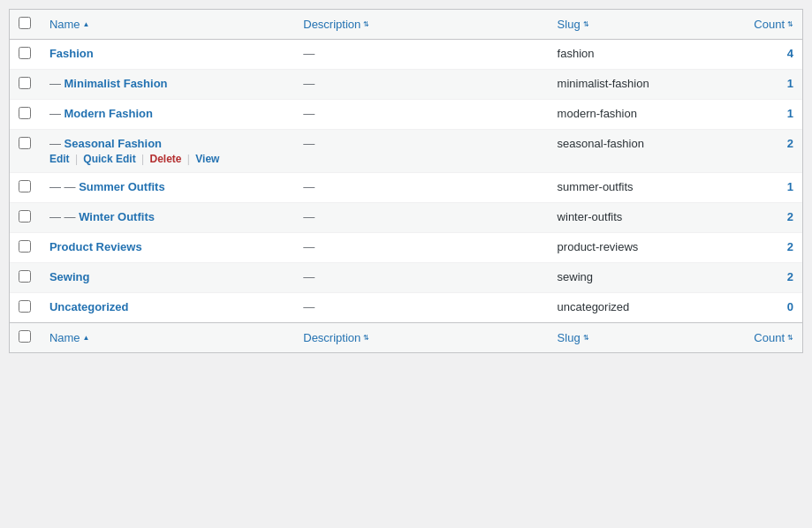 This screenshot has width=812, height=528. What do you see at coordinates (72, 53) in the screenshot?
I see `row-name-link: Fashion` at bounding box center [72, 53].